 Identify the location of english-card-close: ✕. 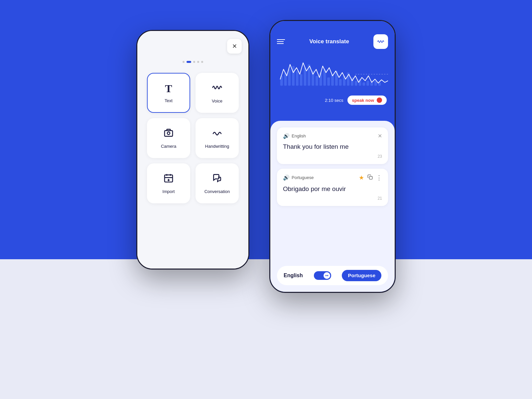
(380, 136).